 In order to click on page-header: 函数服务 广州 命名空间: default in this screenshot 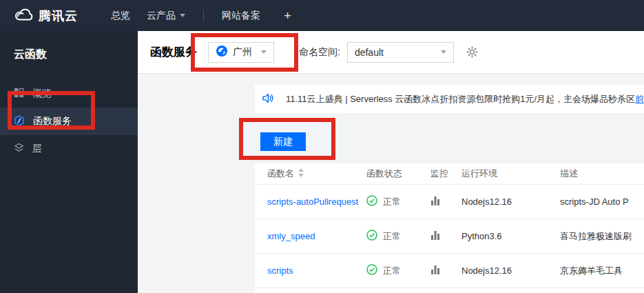, I will do `click(391, 52)`.